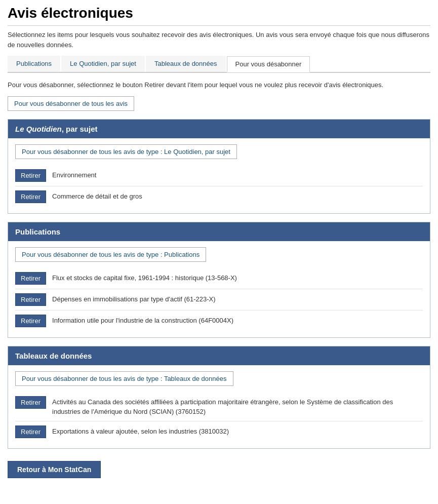 This screenshot has width=438, height=504. What do you see at coordinates (219, 299) in the screenshot?
I see `item-row-depenses: Retirer Dépenses en immobilisations par …` at bounding box center [219, 299].